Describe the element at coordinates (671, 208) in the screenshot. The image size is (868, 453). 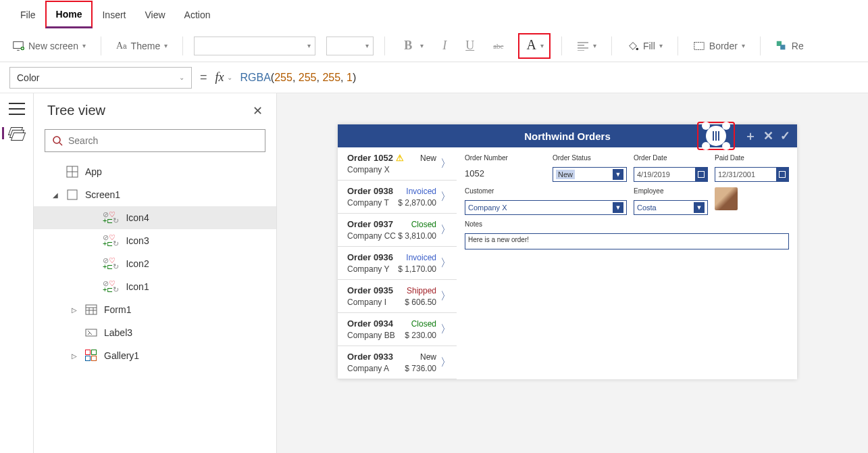
I see `select-employee: Costa ▼` at that location.